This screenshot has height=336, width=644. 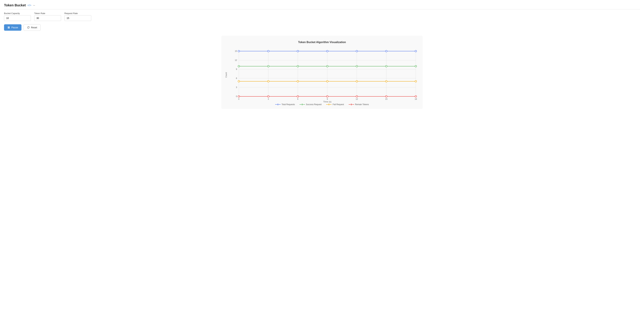 What do you see at coordinates (32, 28) in the screenshot?
I see `reset-button: Reset` at bounding box center [32, 28].